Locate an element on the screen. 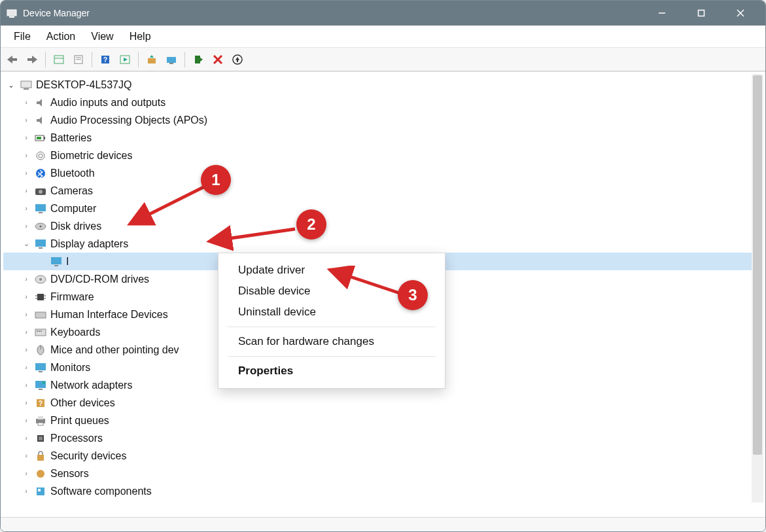 The width and height of the screenshot is (766, 532). disable-device-button is located at coordinates (218, 60).